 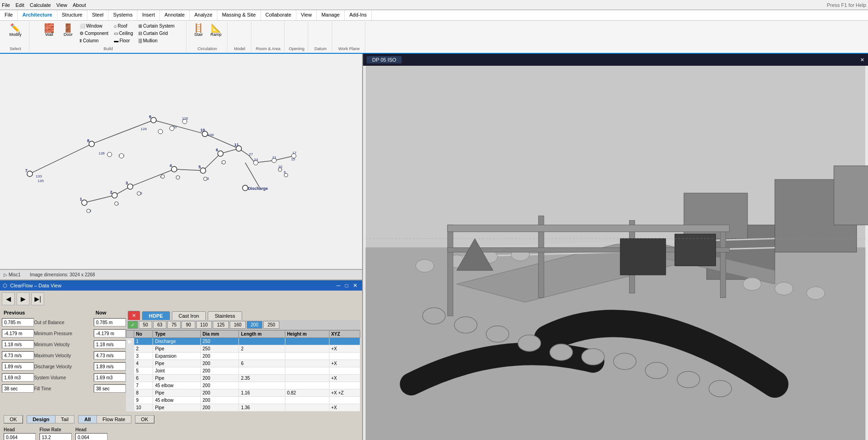 I want to click on menu-view: View, so click(x=62, y=5).